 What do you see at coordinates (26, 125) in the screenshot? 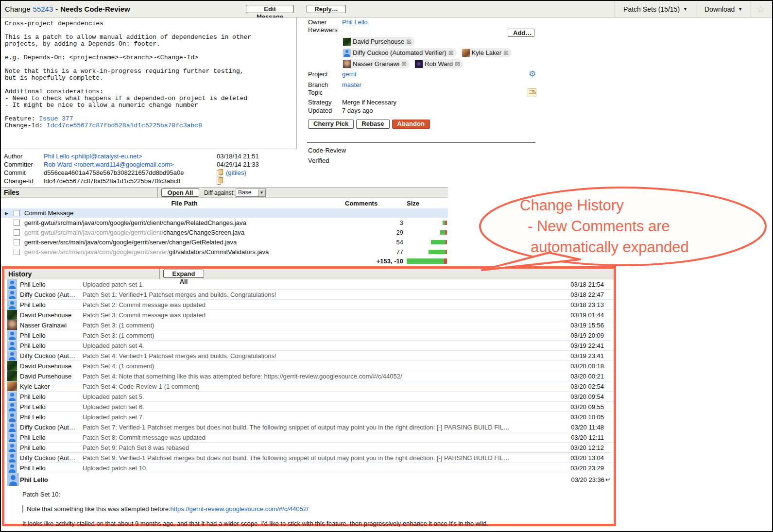
I see `change-id-label: Change-Id:` at bounding box center [26, 125].